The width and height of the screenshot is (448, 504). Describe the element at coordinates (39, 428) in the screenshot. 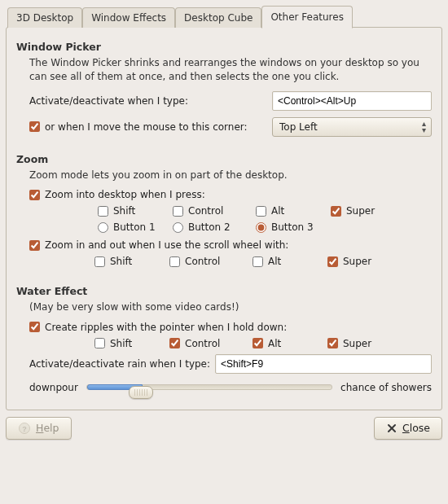

I see `help-button: ? Help` at that location.